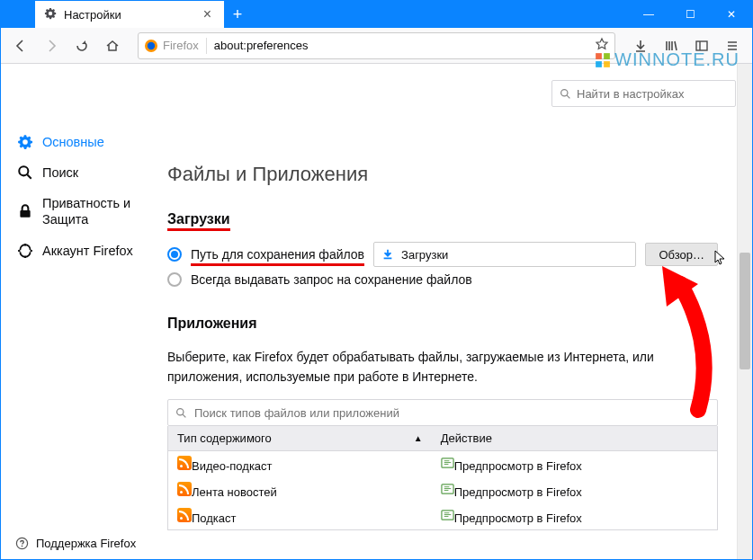 Image resolution: width=753 pixels, height=560 pixels. What do you see at coordinates (671, 46) in the screenshot?
I see `library-button` at bounding box center [671, 46].